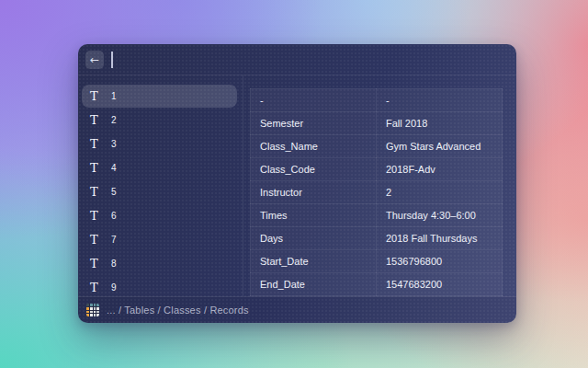  Describe the element at coordinates (377, 123) in the screenshot. I see `table-row: Semester Fall 2018` at that location.